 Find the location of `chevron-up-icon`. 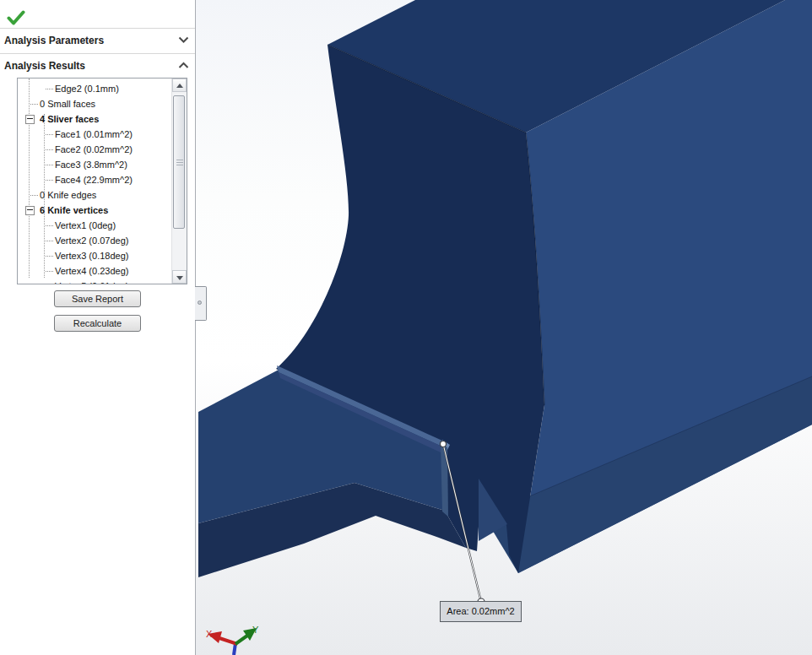

chevron-up-icon is located at coordinates (184, 66).